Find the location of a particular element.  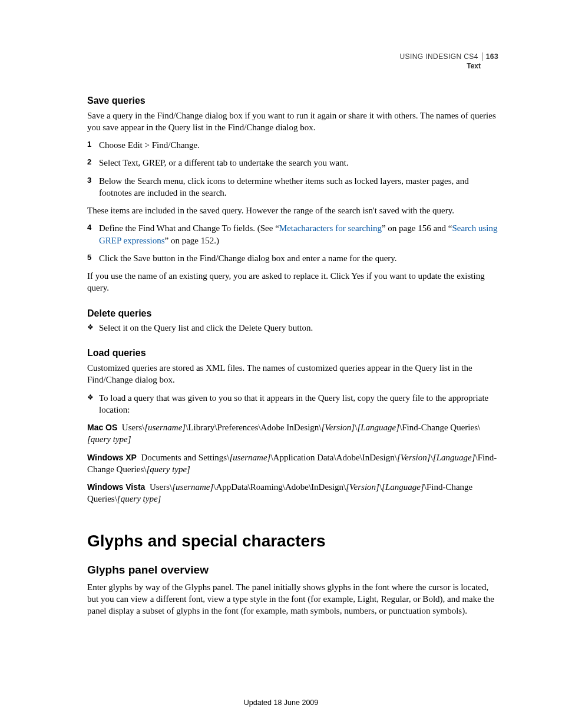

heading-delete-queries: Delete queries is located at coordinates (293, 314).